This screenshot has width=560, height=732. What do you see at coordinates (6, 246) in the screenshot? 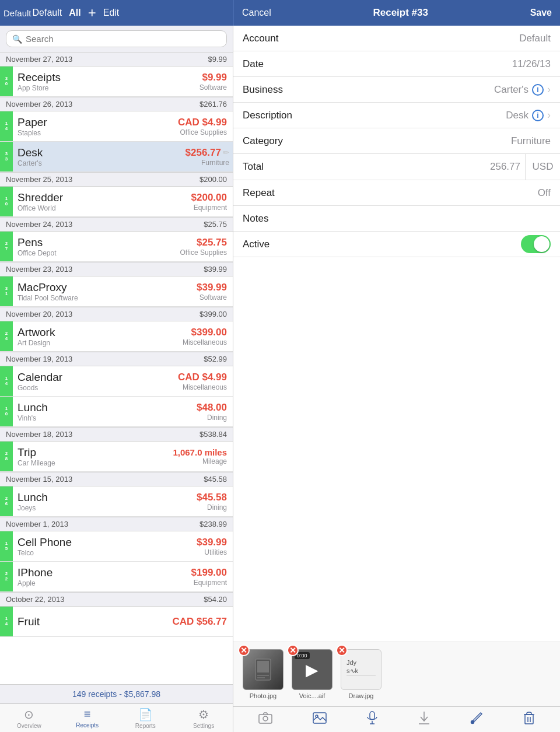
I see `badge: 27` at bounding box center [6, 246].